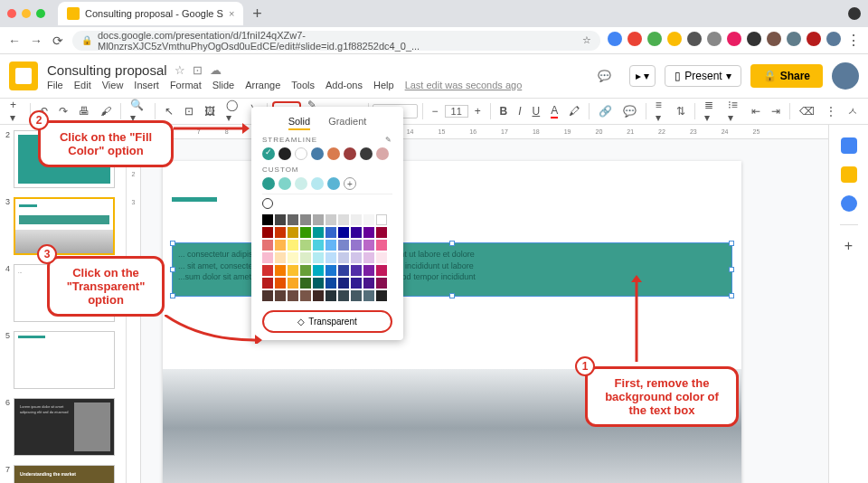  I want to click on reload-button: ⟳, so click(58, 41).